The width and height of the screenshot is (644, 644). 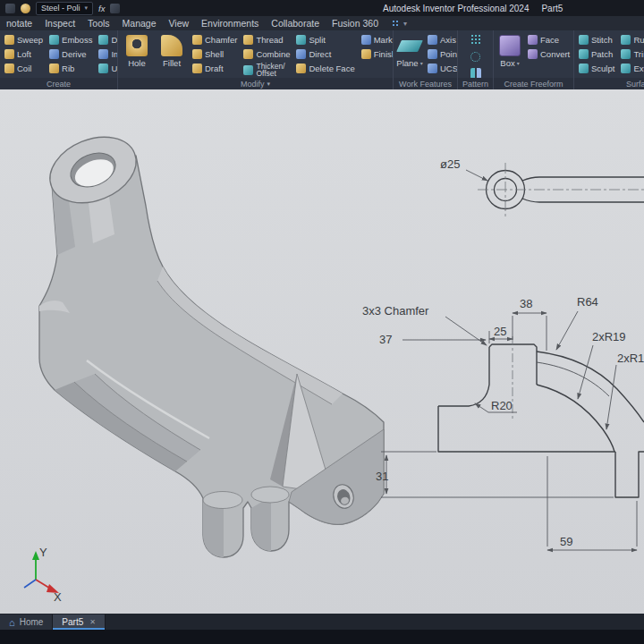 What do you see at coordinates (322, 622) in the screenshot?
I see `document-tab-bar: ⌂ Home Part5 ✕` at bounding box center [322, 622].